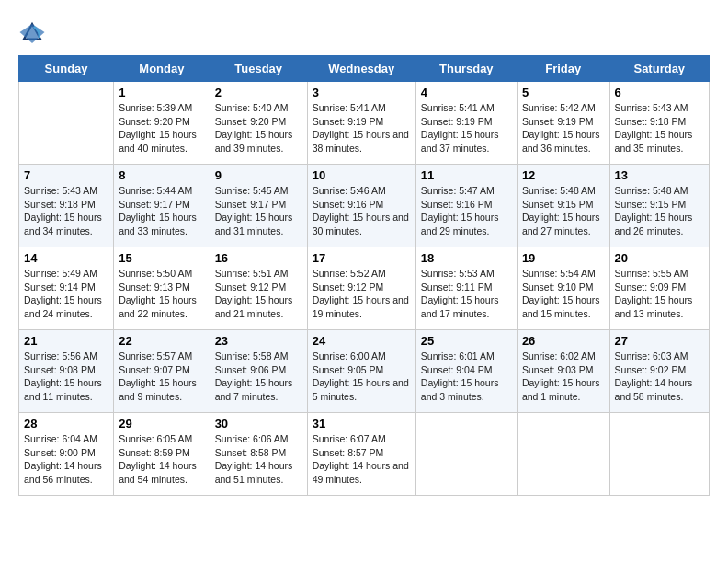 The image size is (728, 563). What do you see at coordinates (162, 123) in the screenshot?
I see `calendar-cell: 1Sunrise: 5:39 AMSunset: 9:20 PMDaylight…` at bounding box center [162, 123].